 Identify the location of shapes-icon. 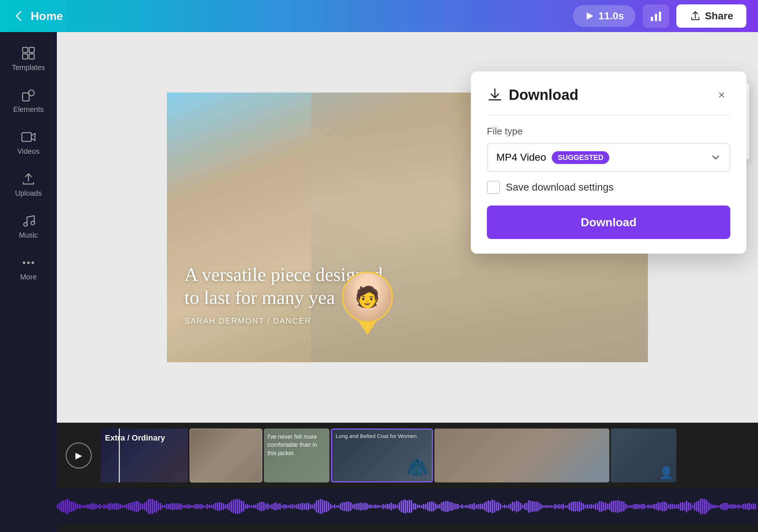
(28, 95).